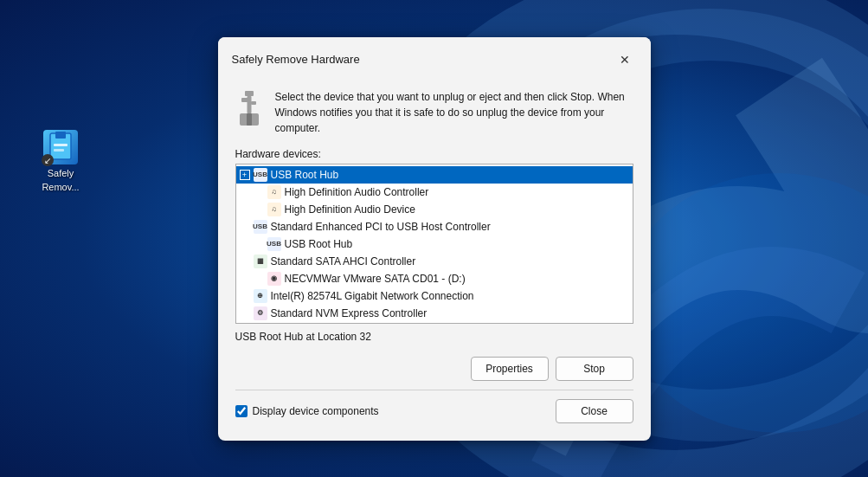 Image resolution: width=868 pixels, height=477 pixels. Describe the element at coordinates (249, 109) in the screenshot. I see `usb-icon` at that location.